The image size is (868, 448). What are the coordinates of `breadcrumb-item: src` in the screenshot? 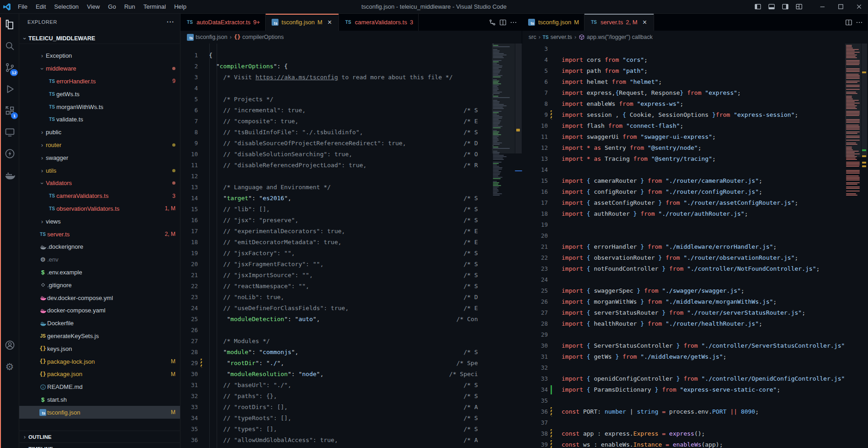 It's located at (532, 37).